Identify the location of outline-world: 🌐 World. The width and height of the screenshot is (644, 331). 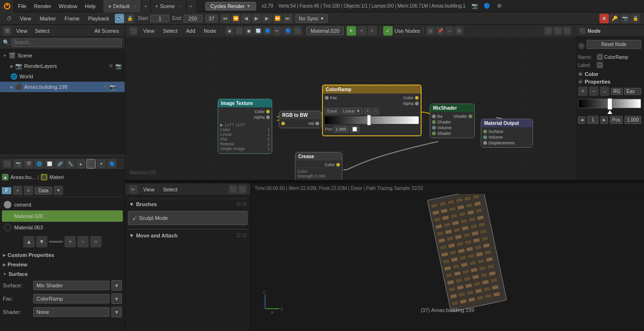
(63, 76).